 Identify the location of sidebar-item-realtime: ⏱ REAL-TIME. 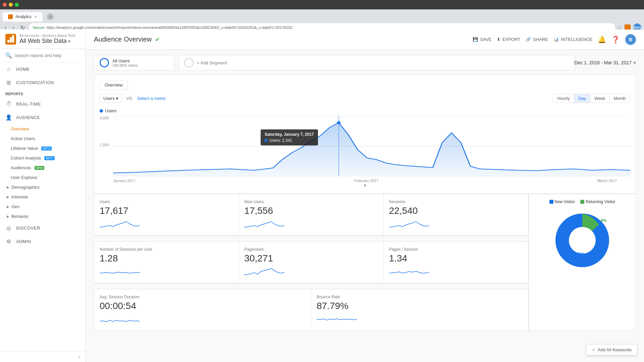
(43, 104).